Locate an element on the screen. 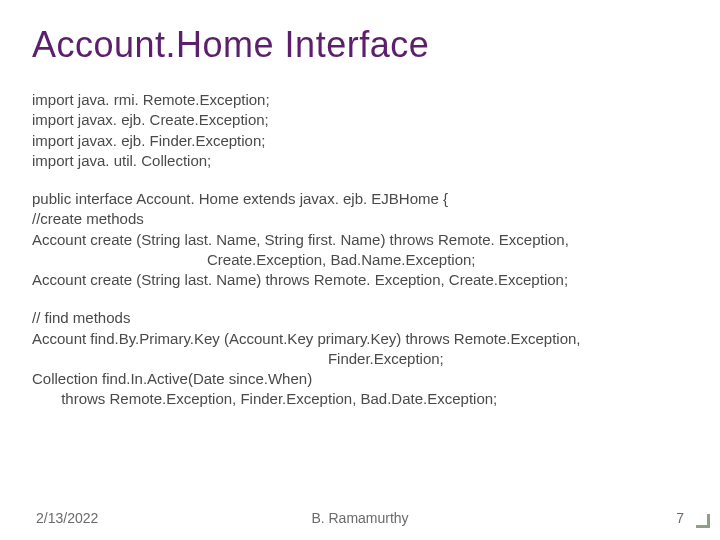 The height and width of the screenshot is (540, 720). code-line: // find methods is located at coordinates (360, 318).